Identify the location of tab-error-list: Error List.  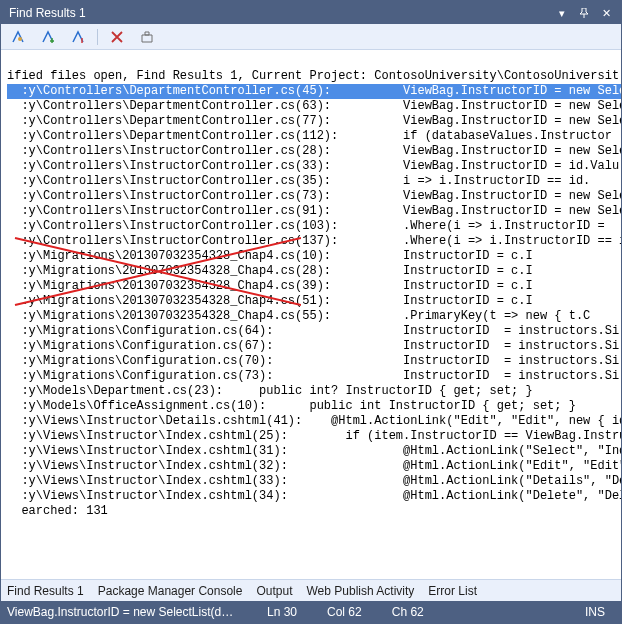
(452, 591).